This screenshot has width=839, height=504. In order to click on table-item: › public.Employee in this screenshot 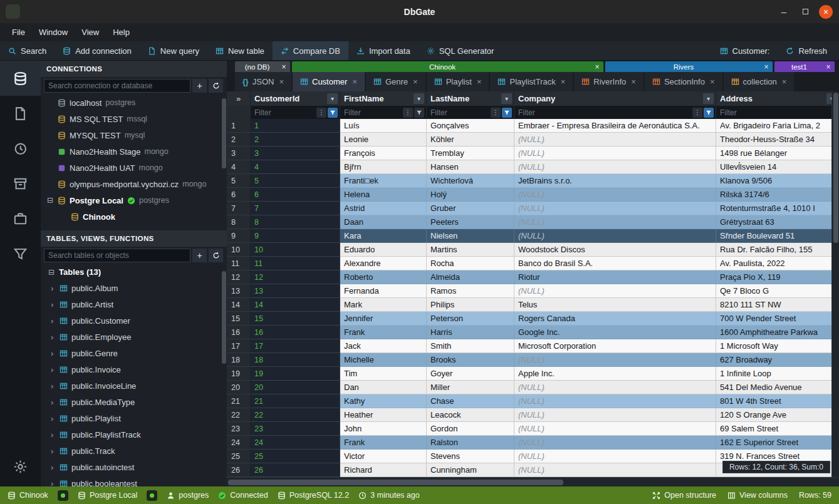, I will do `click(134, 337)`.